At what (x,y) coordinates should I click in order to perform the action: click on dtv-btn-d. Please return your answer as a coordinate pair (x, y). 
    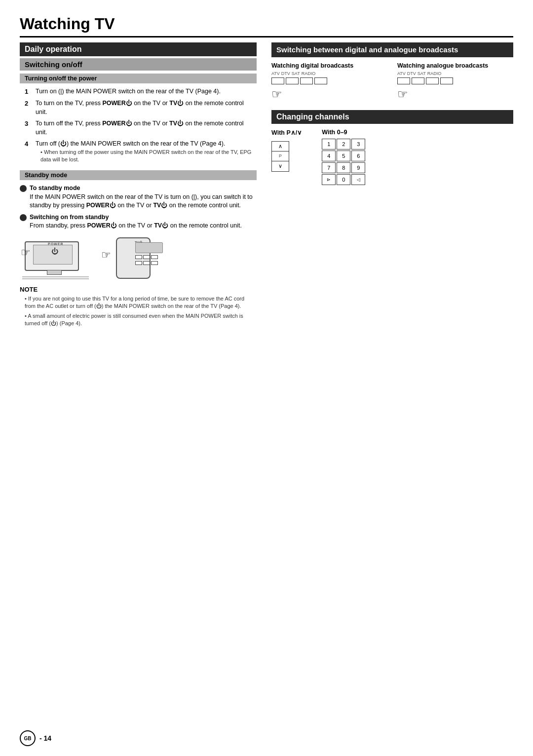
    Looking at the image, I should click on (292, 81).